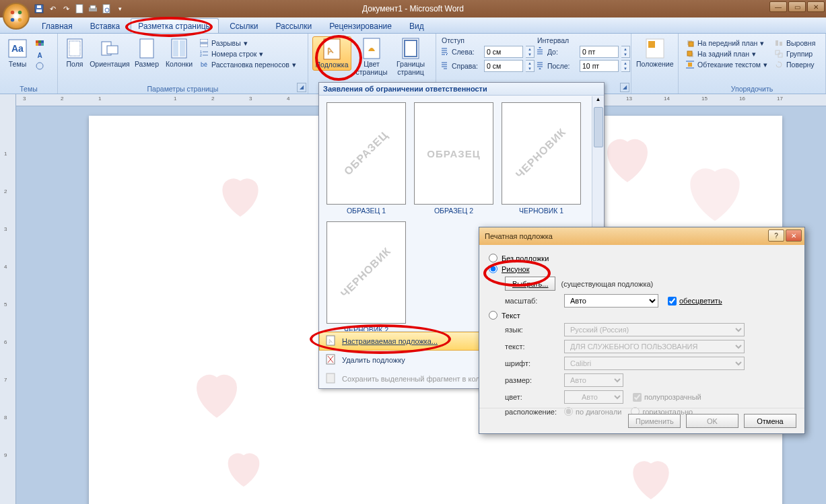 Image resolution: width=826 pixels, height=504 pixels. What do you see at coordinates (695, 301) in the screenshot?
I see `washout-checkbox: обесцветить` at bounding box center [695, 301].